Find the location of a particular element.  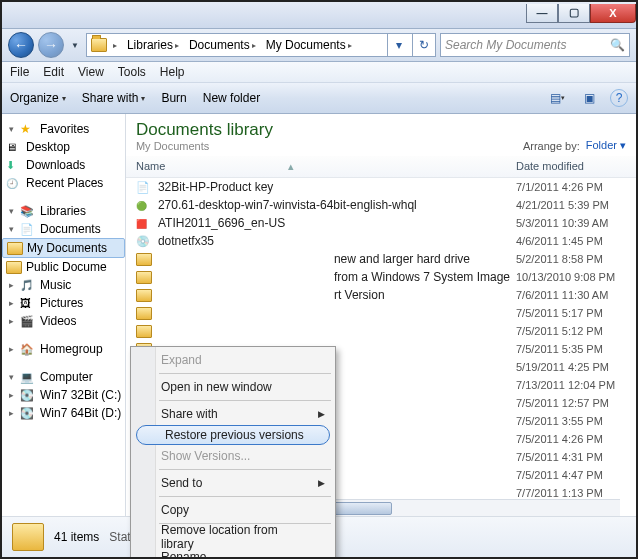

column-name: Name ▴ is located at coordinates (326, 166).